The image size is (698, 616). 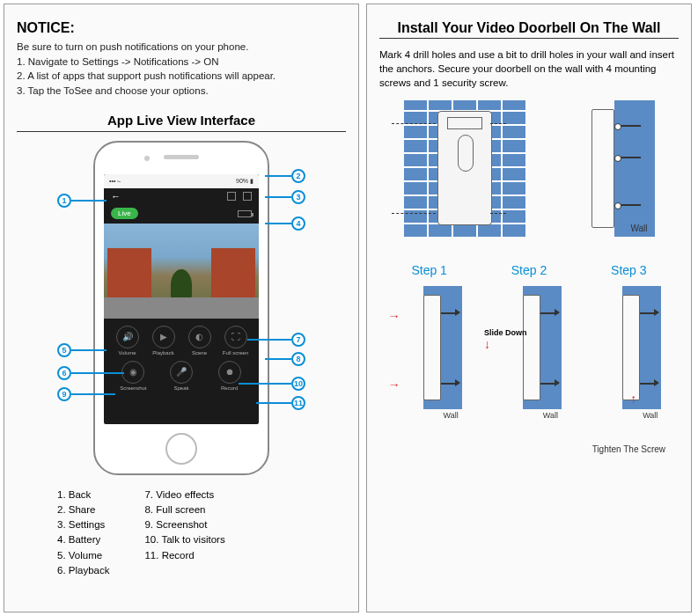 I want to click on notice-heading: NOTICE:, so click(x=181, y=28).